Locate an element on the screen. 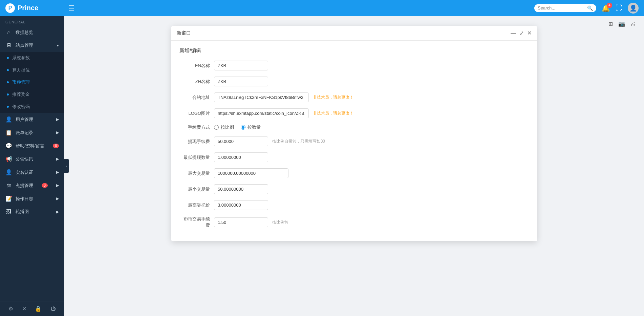 The width and height of the screenshot is (644, 316). chevron-right-icon-carousel: ▶ is located at coordinates (58, 212).